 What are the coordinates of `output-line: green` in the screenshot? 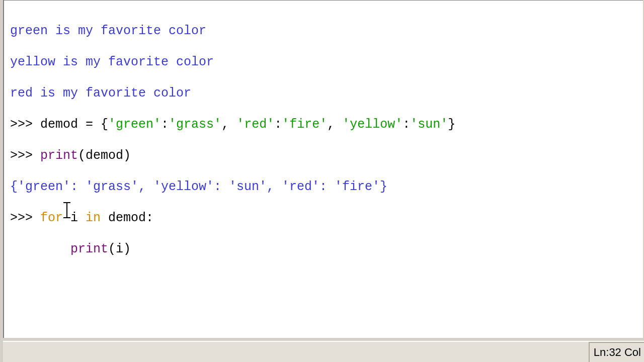 It's located at (327, 336).